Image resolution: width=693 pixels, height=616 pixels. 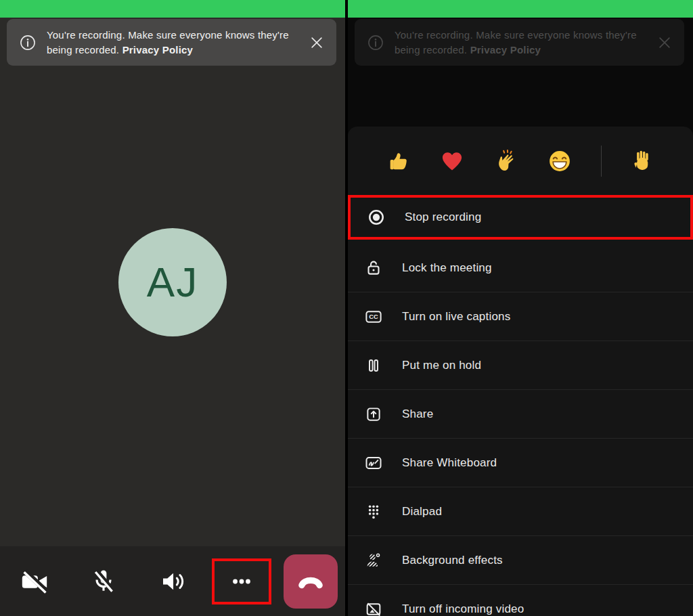 What do you see at coordinates (374, 608) in the screenshot?
I see `video-off-icon` at bounding box center [374, 608].